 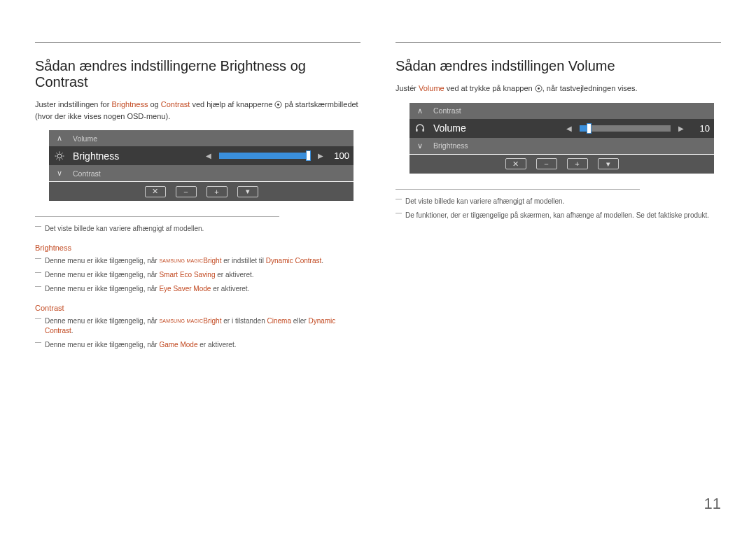 I want to click on hl-contrast: Contrast, so click(x=176, y=104).